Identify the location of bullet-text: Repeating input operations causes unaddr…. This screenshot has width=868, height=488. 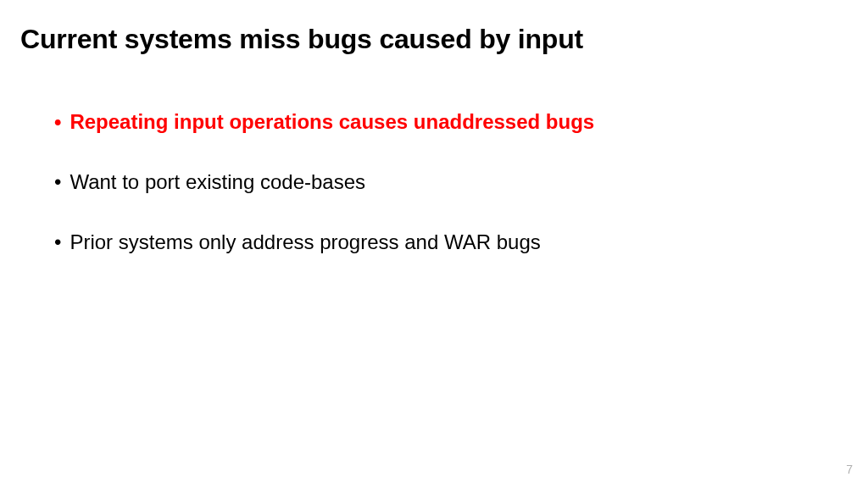
(332, 122).